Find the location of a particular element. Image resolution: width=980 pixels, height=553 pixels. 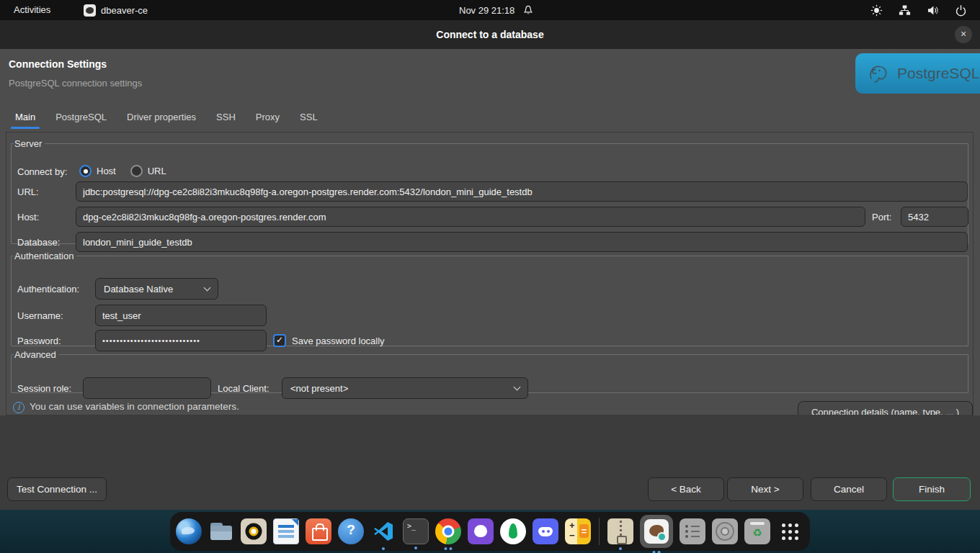

advanced-group: Advanced Session role: Local Client: <no… is located at coordinates (490, 372).